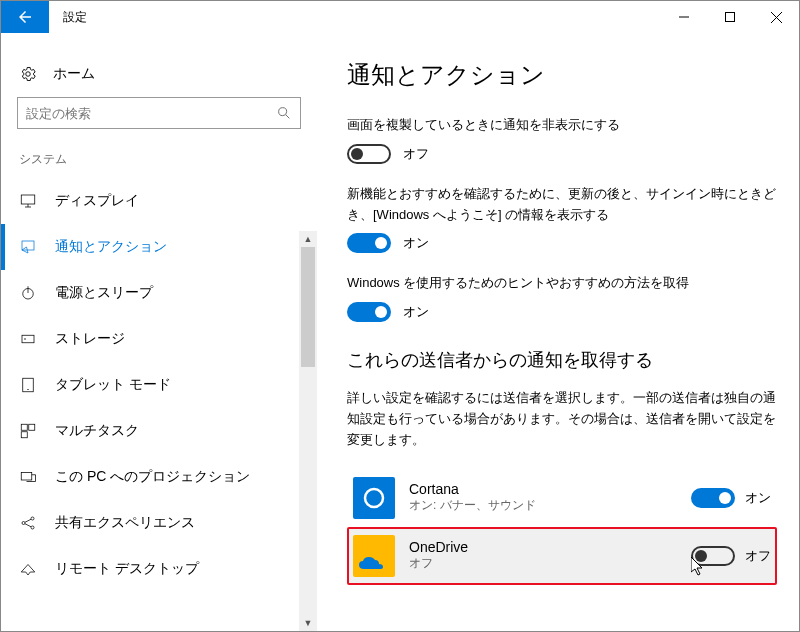 This screenshot has width=800, height=632. I want to click on scroll-down-icon: ▼, so click(308, 623).